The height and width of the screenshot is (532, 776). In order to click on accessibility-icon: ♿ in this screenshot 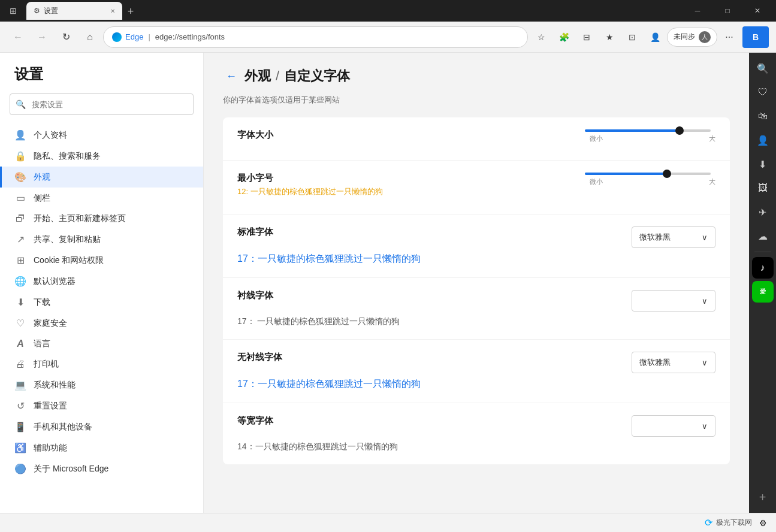, I will do `click(20, 448)`.